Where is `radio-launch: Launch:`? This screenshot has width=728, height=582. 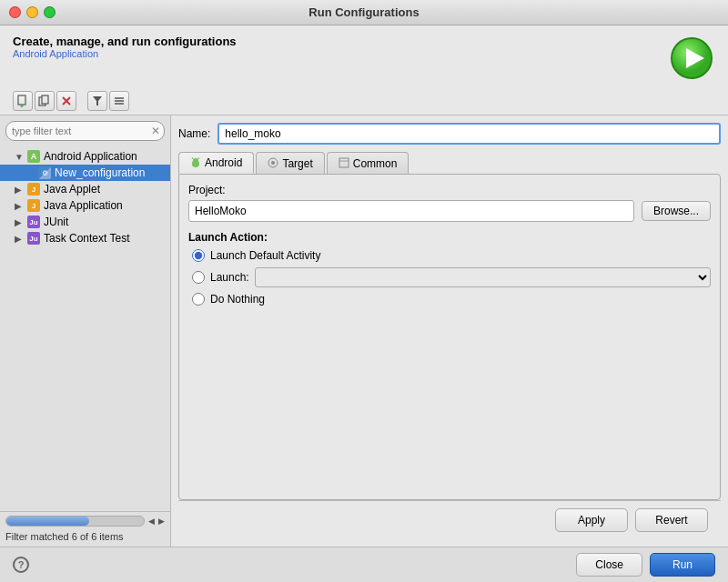 radio-launch: Launch: is located at coordinates (451, 277).